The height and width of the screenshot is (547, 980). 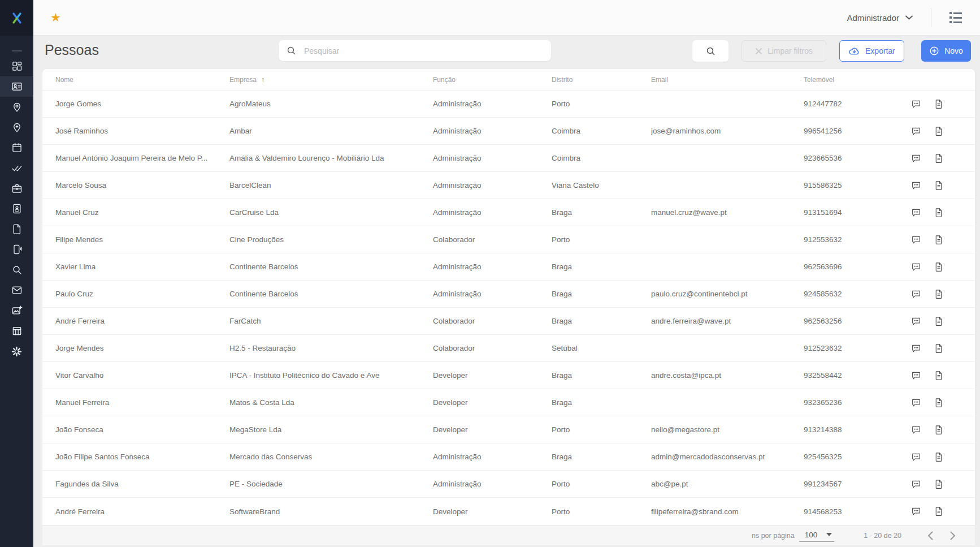 I want to click on clear-filters-button: Limpar filtros, so click(x=784, y=51).